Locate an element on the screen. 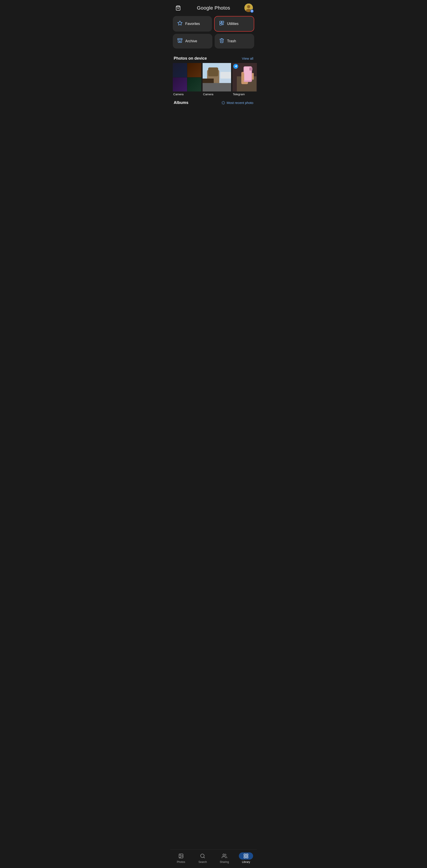 The width and height of the screenshot is (427, 868). button-row-2: Archive Trash is located at coordinates (214, 41).